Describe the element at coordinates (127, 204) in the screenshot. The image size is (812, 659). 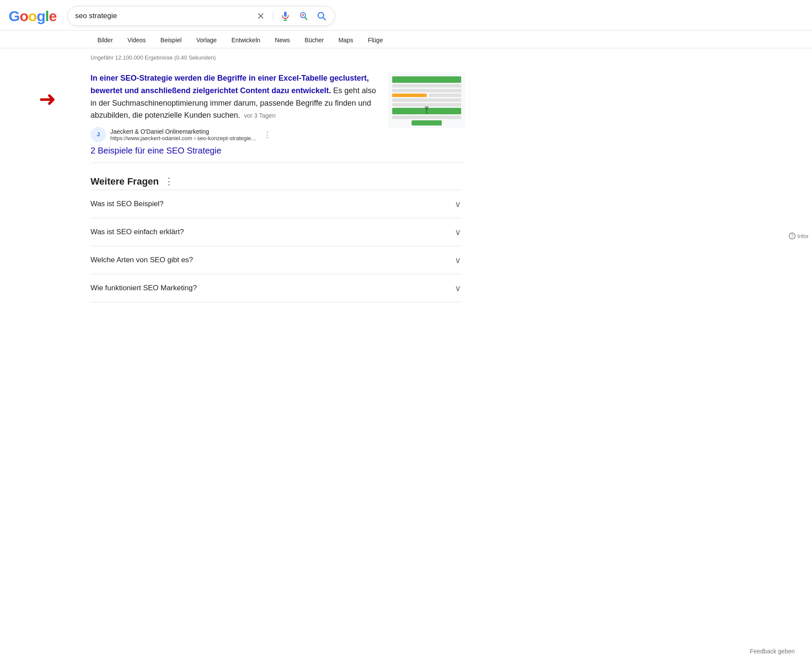
I see `fq-question-1: Was ist SEO Beispiel?` at that location.